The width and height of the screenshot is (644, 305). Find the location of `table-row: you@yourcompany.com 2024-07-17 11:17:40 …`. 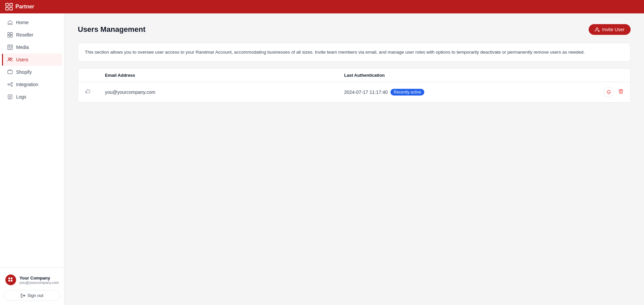

table-row: you@yourcompany.com 2024-07-17 11:17:40 … is located at coordinates (354, 92).